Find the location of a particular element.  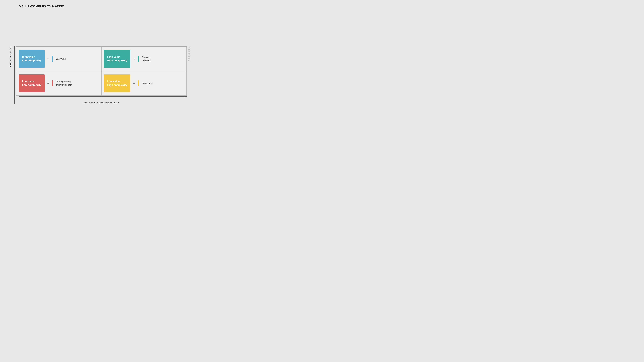

page-wrapper: VALUE-COMPLEXITY MATRIX BUSINESS VALUE H… is located at coordinates (96, 54).